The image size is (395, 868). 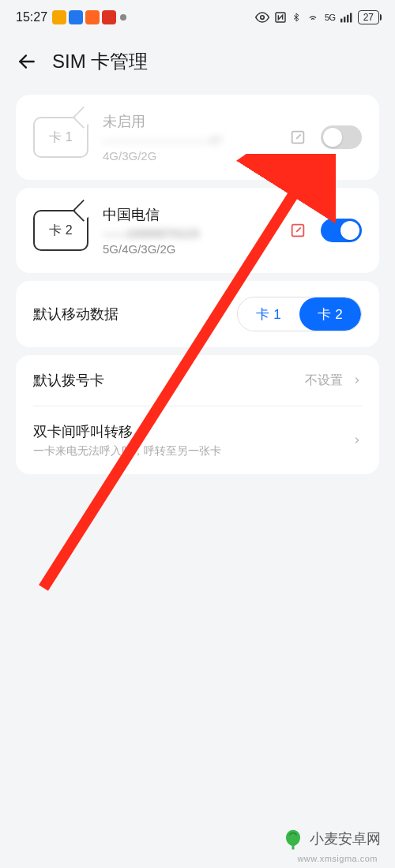 I want to click on sim2-chip-icon: 卡 2, so click(x=61, y=230).